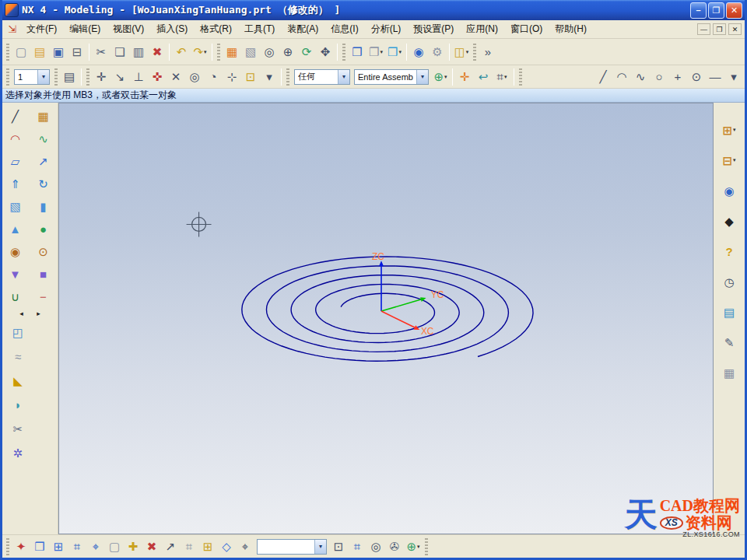 The height and width of the screenshot is (560, 747). I want to click on menu-edit: 编辑(E), so click(85, 30).